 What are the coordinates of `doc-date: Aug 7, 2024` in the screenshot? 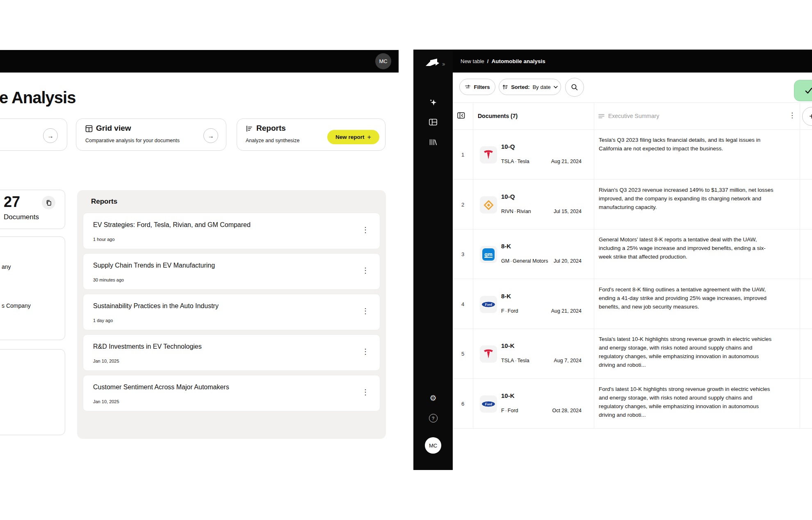 It's located at (568, 361).